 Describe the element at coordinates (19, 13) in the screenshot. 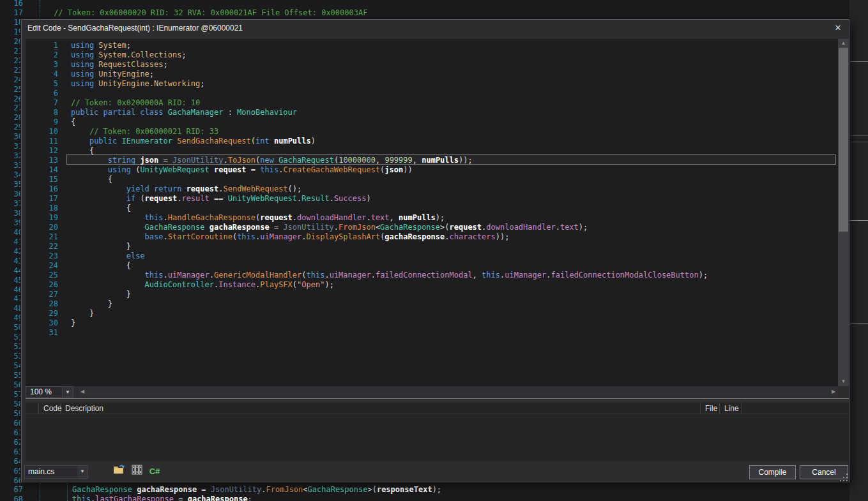

I see `line-number: 17` at that location.